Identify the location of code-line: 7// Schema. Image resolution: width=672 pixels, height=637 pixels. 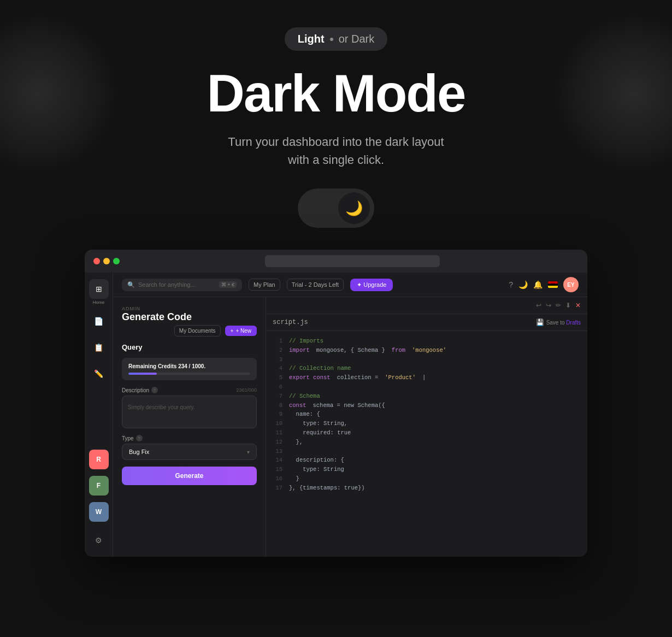
(427, 397).